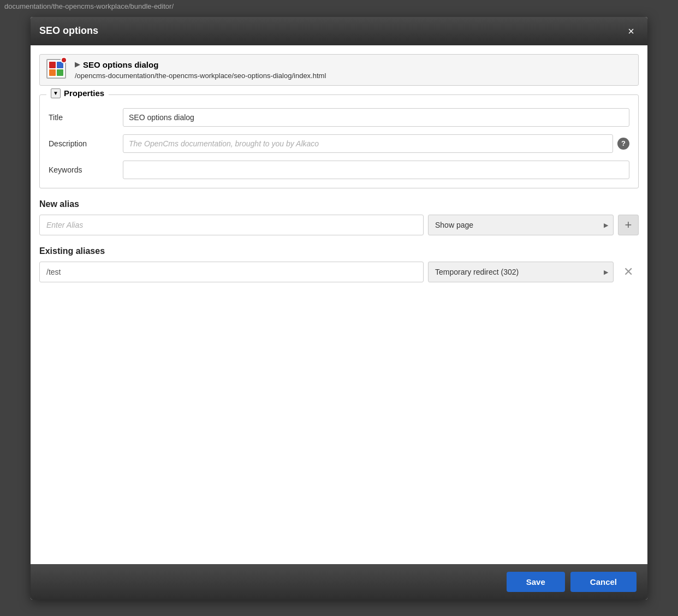 Image resolution: width=678 pixels, height=616 pixels. I want to click on resource-icon, so click(57, 70).